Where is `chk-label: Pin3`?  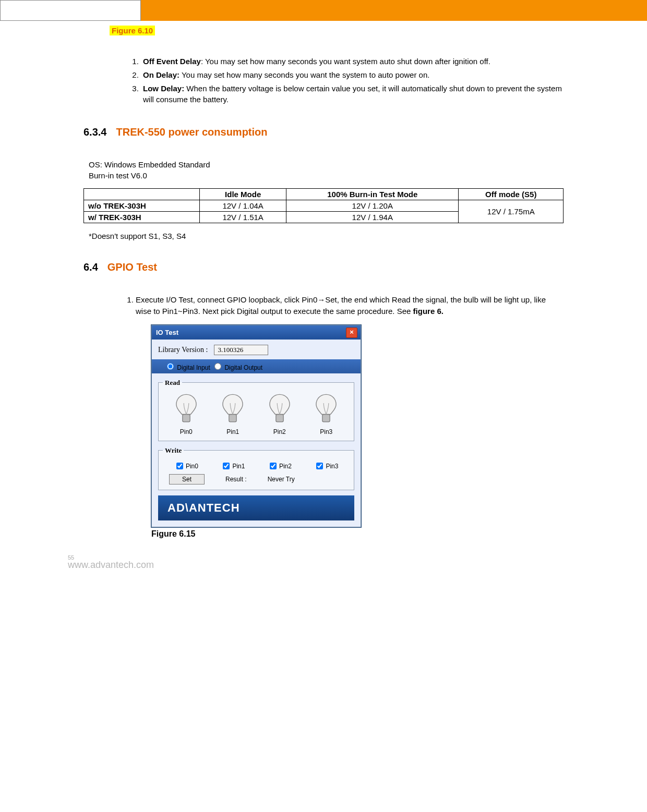
chk-label: Pin3 is located at coordinates (332, 466).